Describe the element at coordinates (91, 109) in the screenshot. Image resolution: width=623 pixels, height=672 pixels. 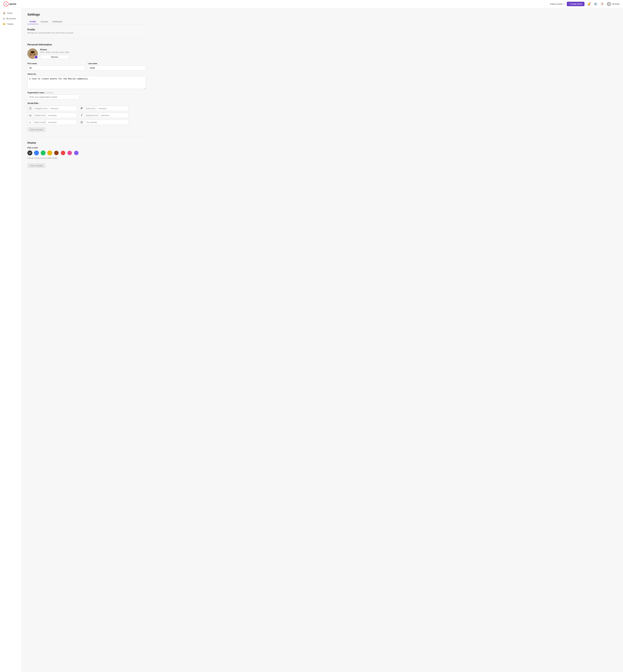
I see `twitter-prefix: twitter.com/` at that location.